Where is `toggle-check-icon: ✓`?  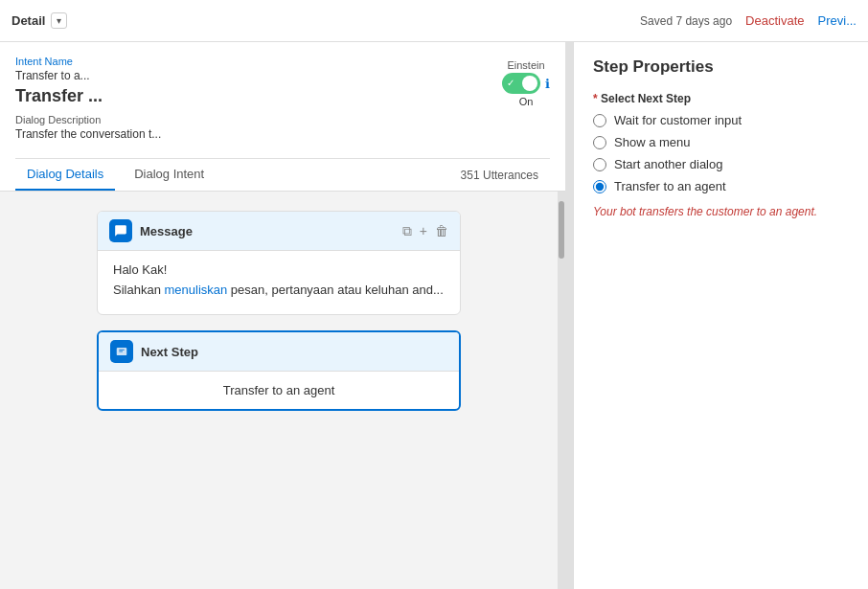
toggle-check-icon: ✓ is located at coordinates (511, 82).